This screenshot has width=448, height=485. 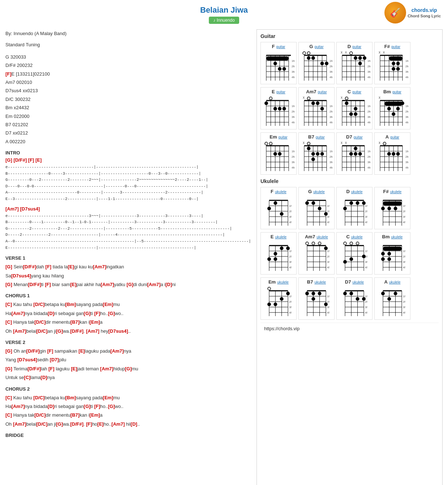 I want to click on section-verse1: VERSE 1, so click(x=128, y=258).